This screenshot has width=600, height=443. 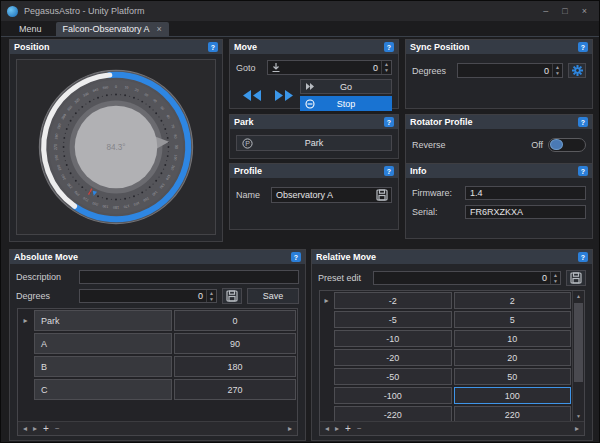 What do you see at coordinates (446, 338) in the screenshot?
I see `table-row: -10 10` at bounding box center [446, 338].